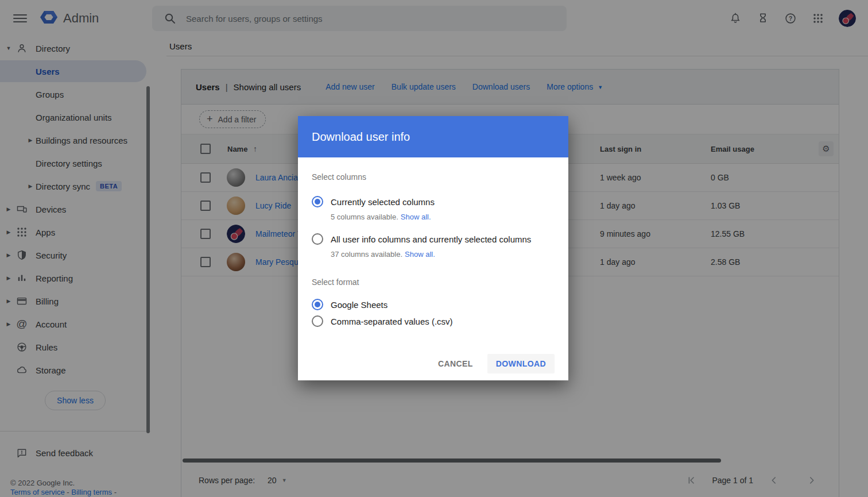  I want to click on columns-available-note: 37 columns available.Show all., so click(443, 254).